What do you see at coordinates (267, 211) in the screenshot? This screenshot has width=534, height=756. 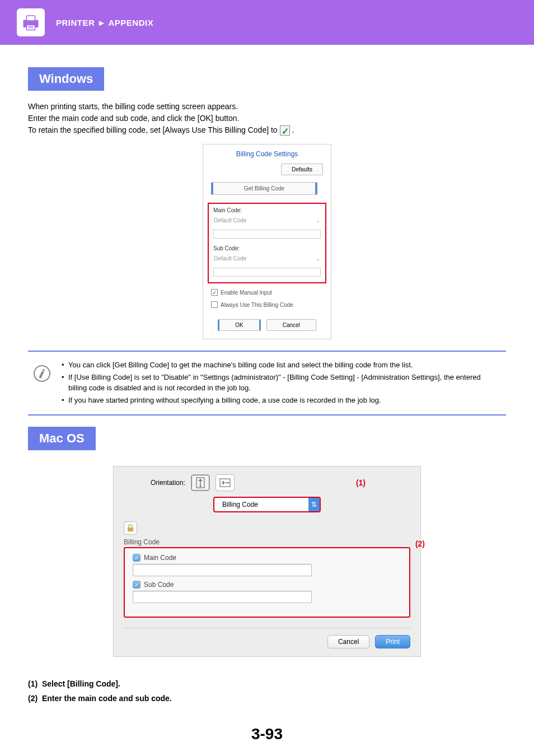 I see `main-code-label: Main Code:` at bounding box center [267, 211].